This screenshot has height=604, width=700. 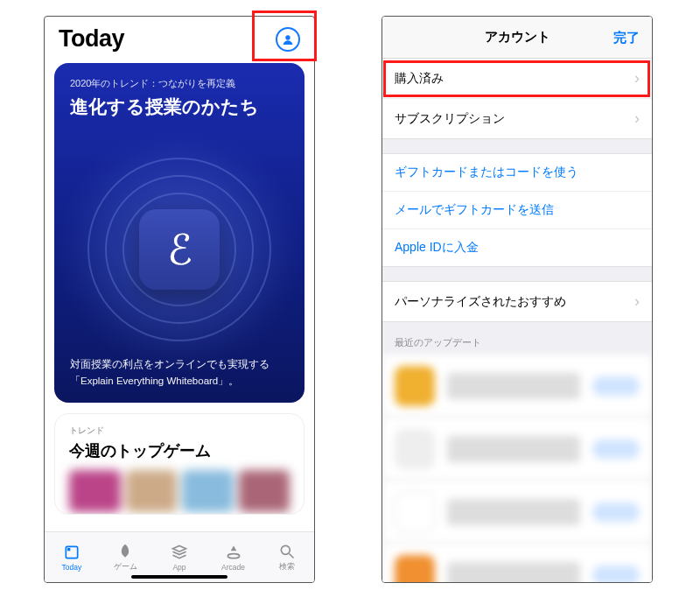 What do you see at coordinates (179, 107) in the screenshot?
I see `feature-headline: 進化する授業のかたち` at bounding box center [179, 107].